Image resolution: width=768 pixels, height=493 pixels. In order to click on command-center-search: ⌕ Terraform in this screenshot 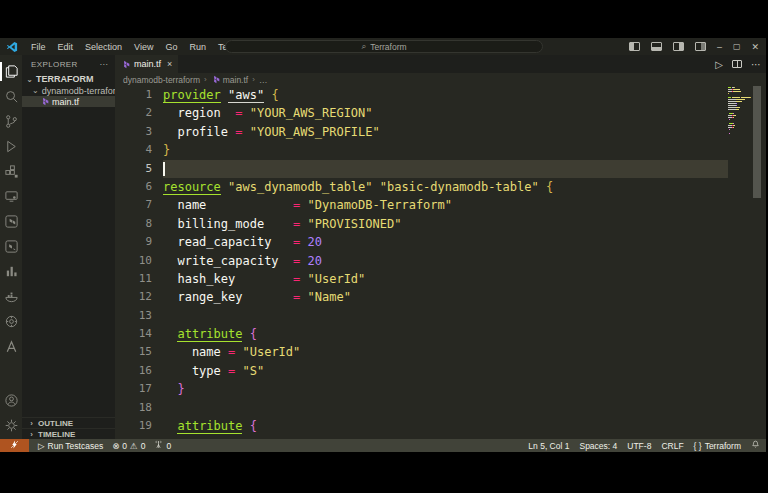, I will do `click(384, 46)`.